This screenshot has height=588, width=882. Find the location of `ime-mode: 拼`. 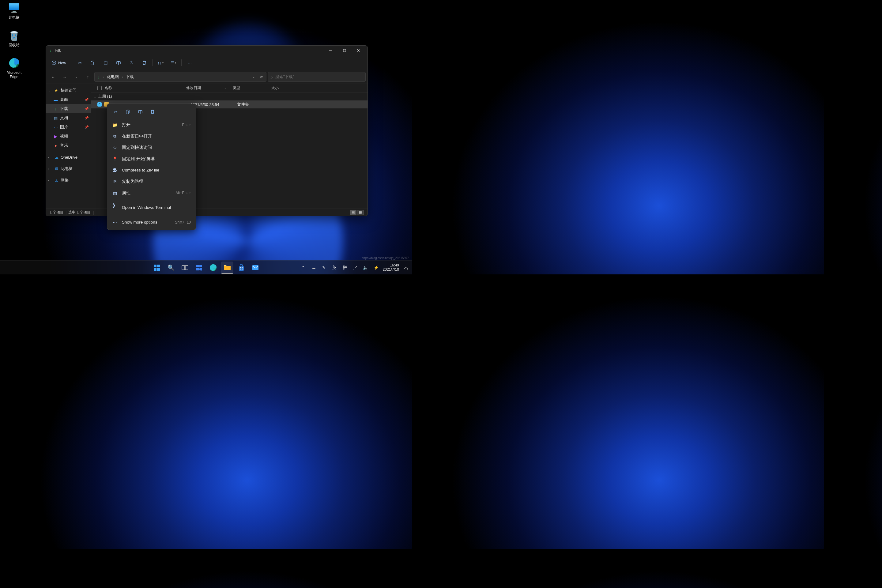

ime-mode: 拼 is located at coordinates (345, 268).